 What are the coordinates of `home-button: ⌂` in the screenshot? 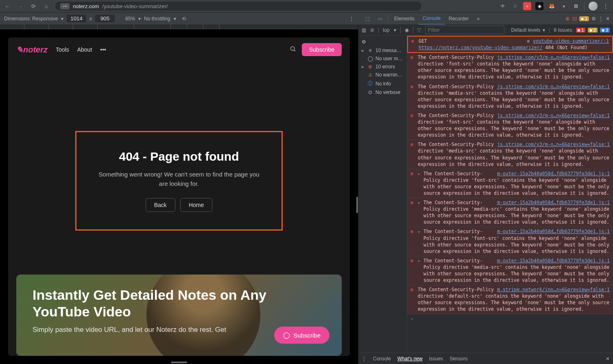 It's located at (46, 6).